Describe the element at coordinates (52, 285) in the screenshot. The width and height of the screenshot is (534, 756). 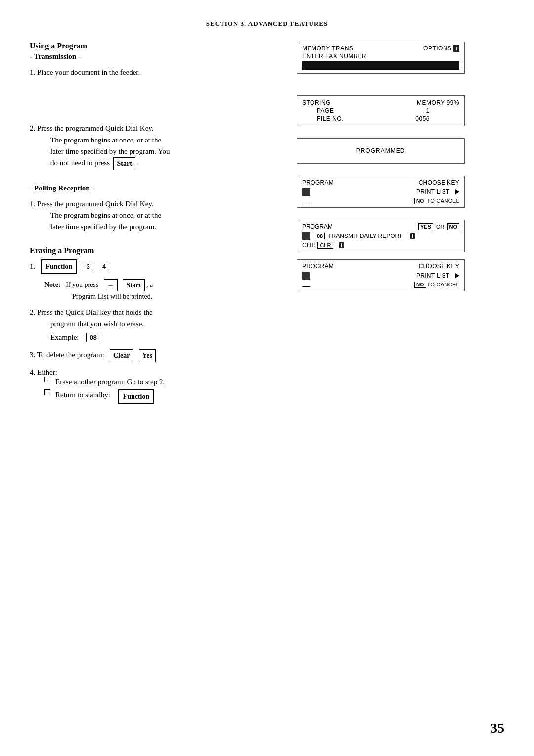
I see `note-label: Note:` at that location.